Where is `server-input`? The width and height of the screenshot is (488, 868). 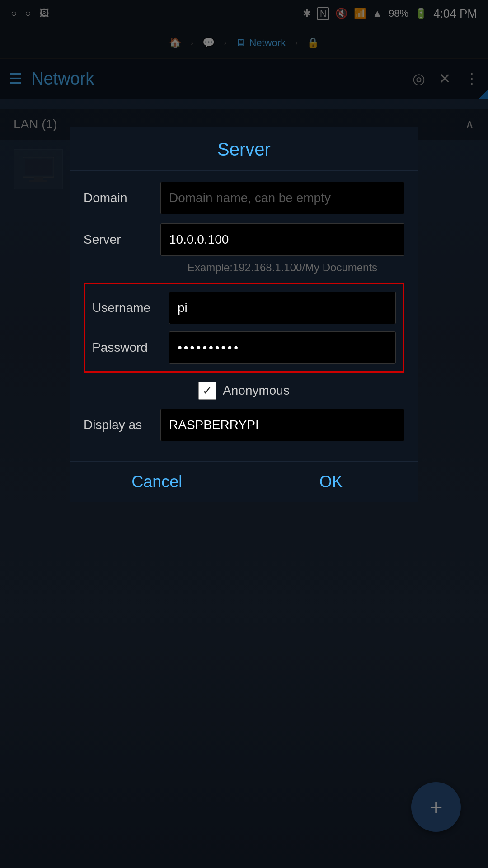 server-input is located at coordinates (282, 240).